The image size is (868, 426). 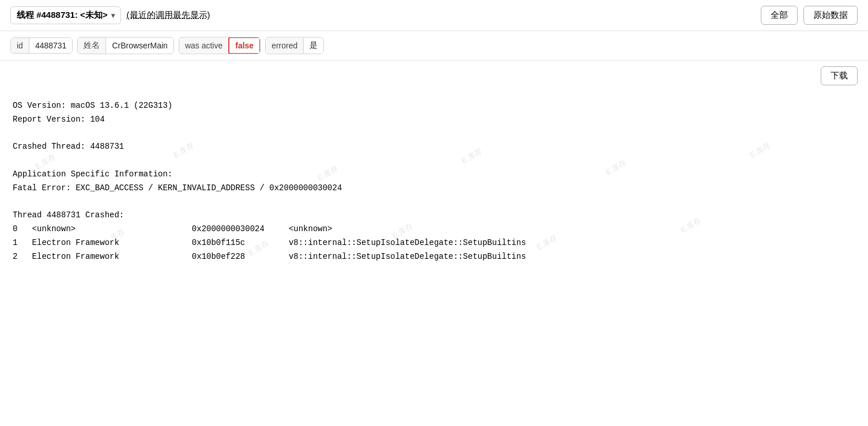 What do you see at coordinates (126, 46) in the screenshot?
I see `tag-name: 姓名 CrBrowserMain` at bounding box center [126, 46].